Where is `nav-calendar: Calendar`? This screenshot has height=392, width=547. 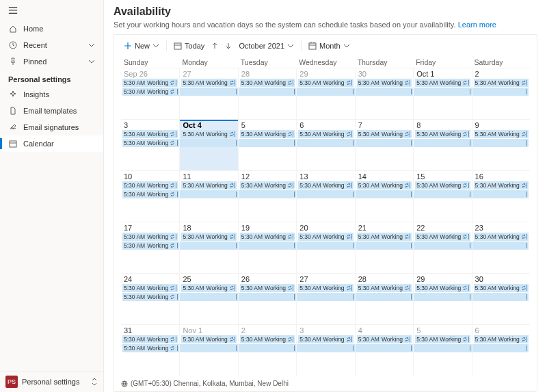
nav-calendar: Calendar is located at coordinates (52, 144).